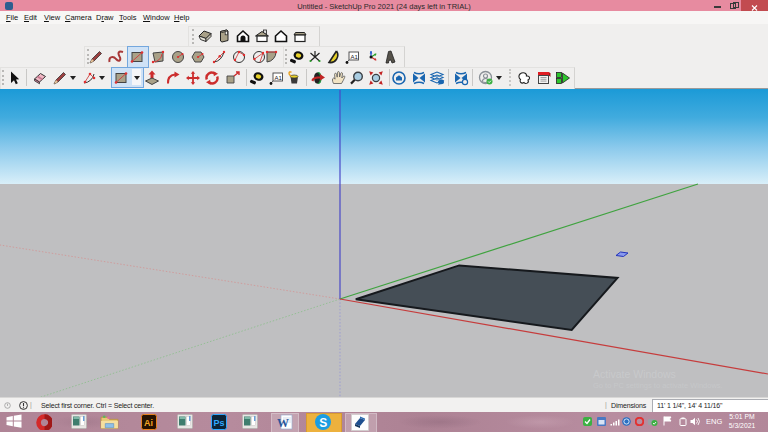 This screenshot has width=768, height=432. What do you see at coordinates (148, 423) in the screenshot?
I see `svg-text: Ai` at bounding box center [148, 423].